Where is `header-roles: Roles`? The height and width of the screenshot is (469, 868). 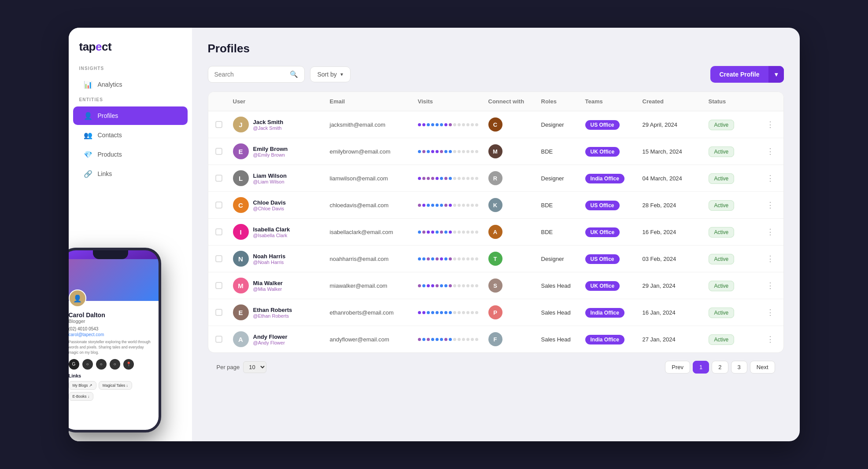 header-roles: Roles is located at coordinates (563, 101).